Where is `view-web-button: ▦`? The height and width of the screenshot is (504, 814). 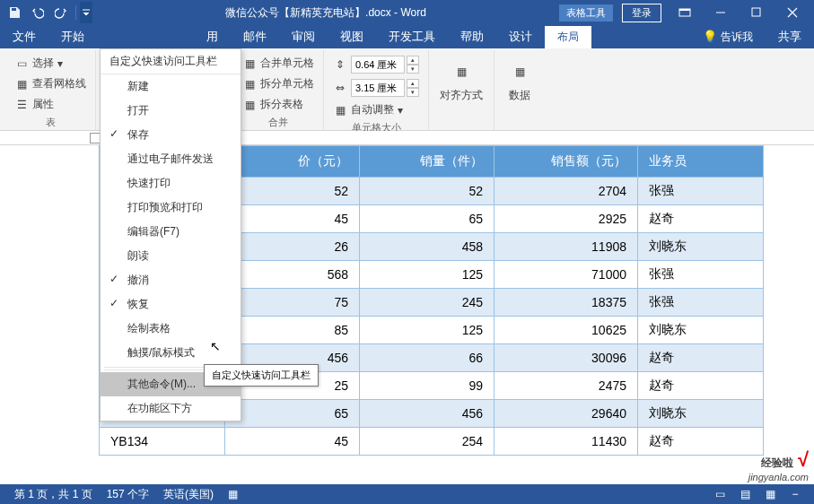
view-web-button: ▦ is located at coordinates (770, 494).